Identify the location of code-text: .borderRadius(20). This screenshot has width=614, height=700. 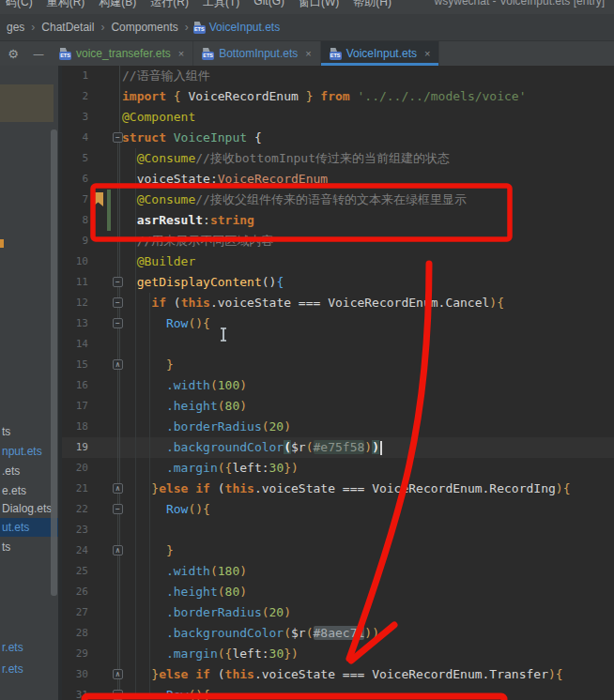
(207, 427).